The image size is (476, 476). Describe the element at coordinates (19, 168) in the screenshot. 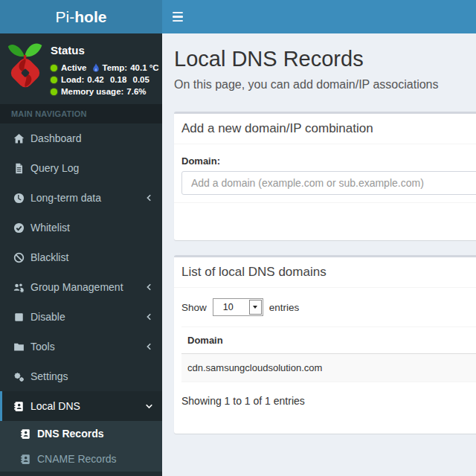

I see `file-icon` at that location.